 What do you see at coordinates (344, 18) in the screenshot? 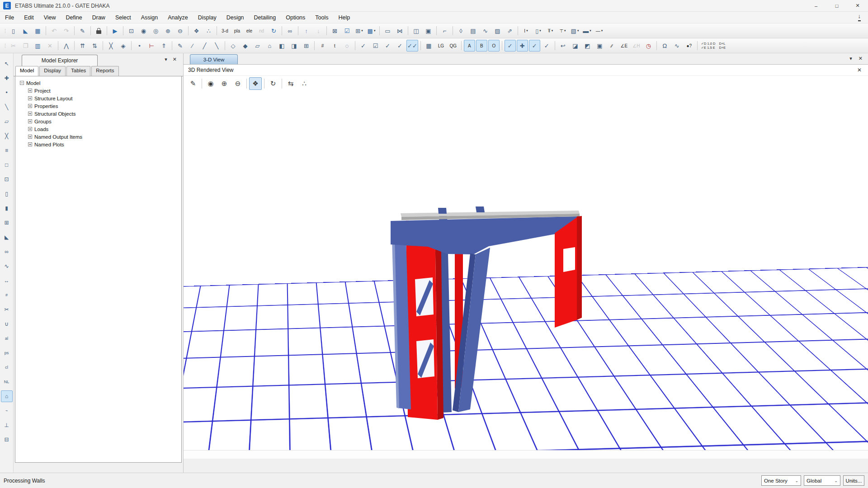
I see `menu-help: Help` at bounding box center [344, 18].